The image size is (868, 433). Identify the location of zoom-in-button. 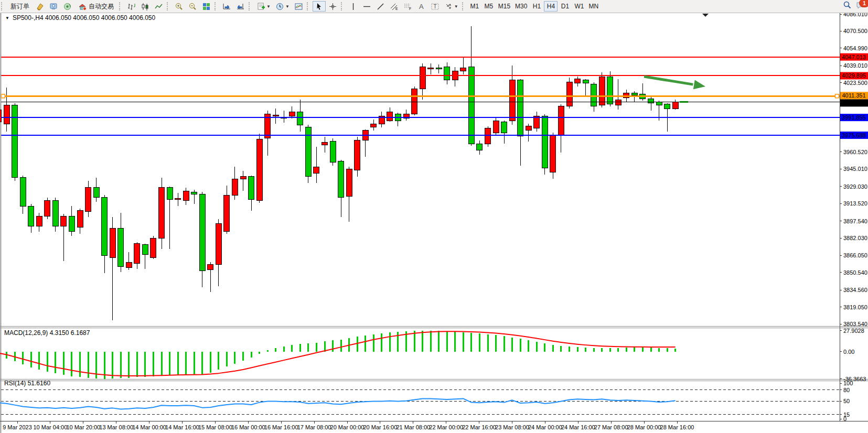
(179, 6).